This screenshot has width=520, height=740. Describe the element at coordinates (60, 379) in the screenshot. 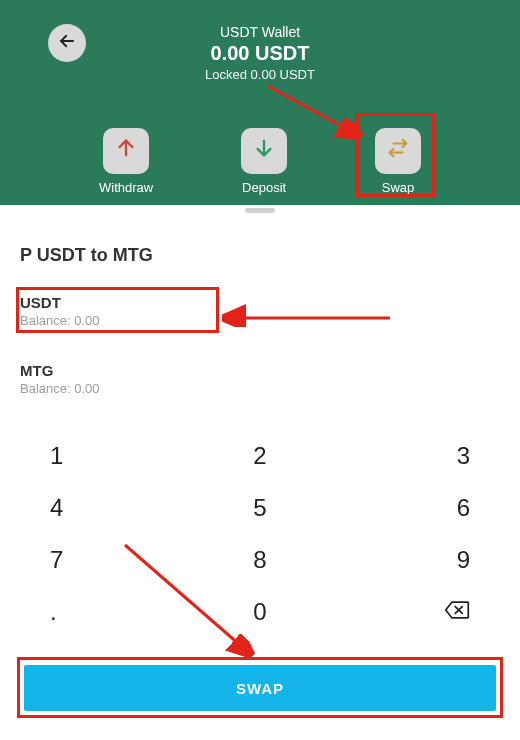

I see `to-currency-field: MTG Balance: 0.00` at that location.